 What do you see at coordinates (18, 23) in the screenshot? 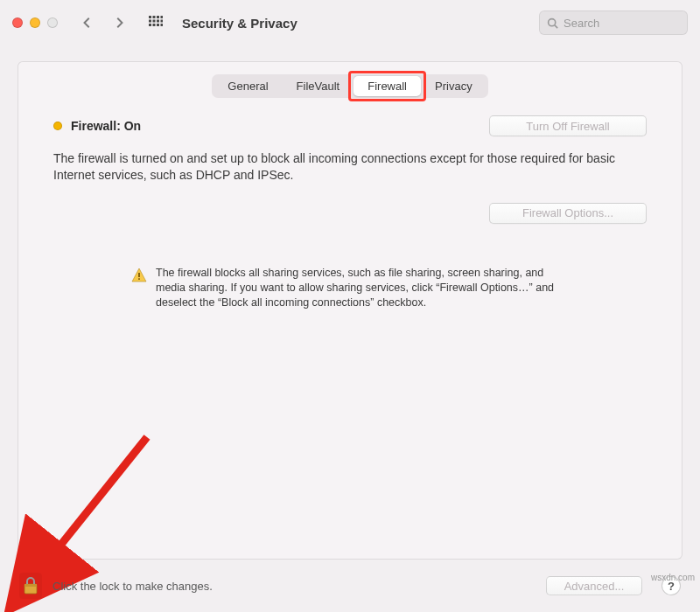
I see `close-window-button` at bounding box center [18, 23].